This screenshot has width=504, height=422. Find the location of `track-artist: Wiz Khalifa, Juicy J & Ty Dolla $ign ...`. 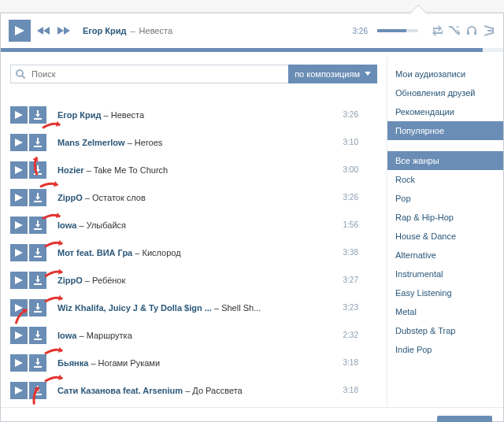

track-artist: Wiz Khalifa, Juicy J & Ty Dolla $ign ... is located at coordinates (135, 308).